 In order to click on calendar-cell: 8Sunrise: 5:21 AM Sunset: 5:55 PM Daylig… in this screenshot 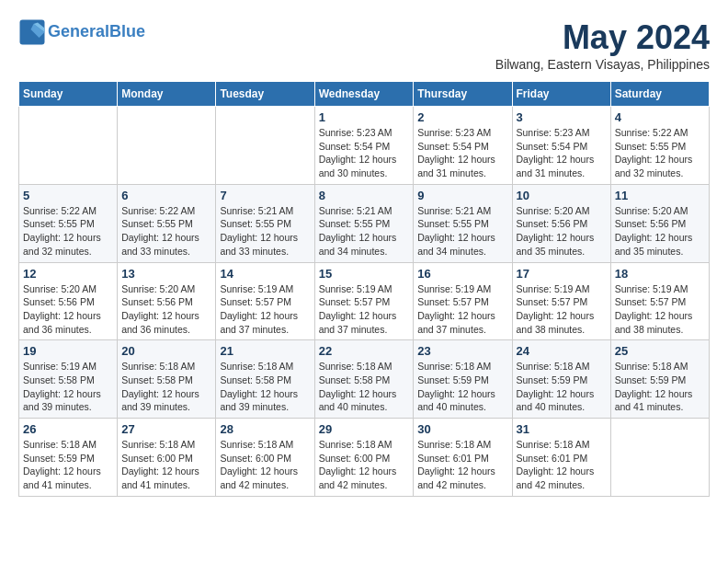, I will do `click(364, 223)`.